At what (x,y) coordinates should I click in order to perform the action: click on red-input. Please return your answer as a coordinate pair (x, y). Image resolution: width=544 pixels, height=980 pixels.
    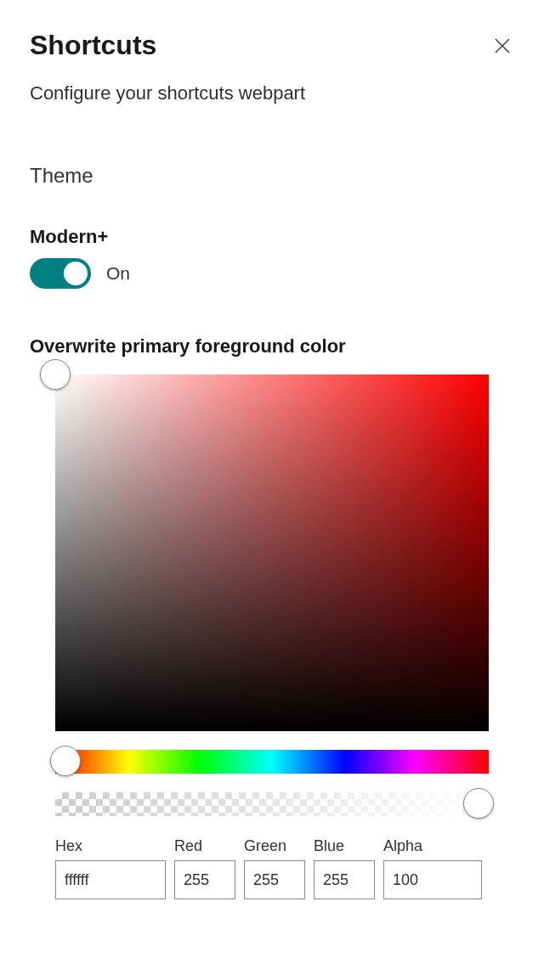
    Looking at the image, I should click on (205, 880).